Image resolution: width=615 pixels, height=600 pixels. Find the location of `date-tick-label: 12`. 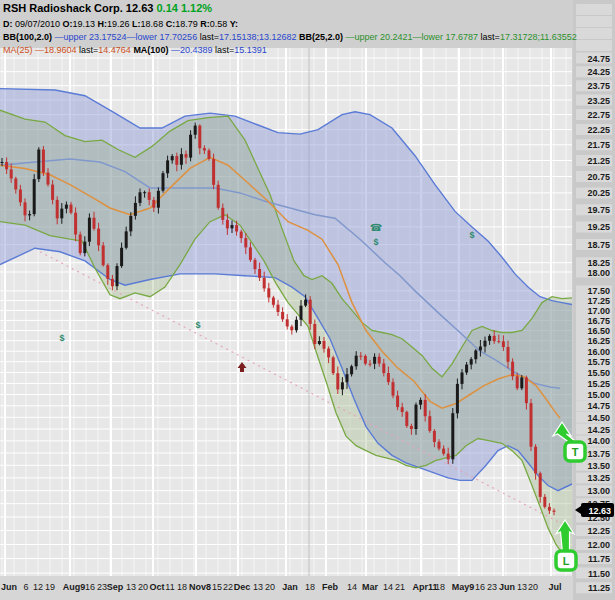

date-tick-label: 12 is located at coordinates (38, 587).